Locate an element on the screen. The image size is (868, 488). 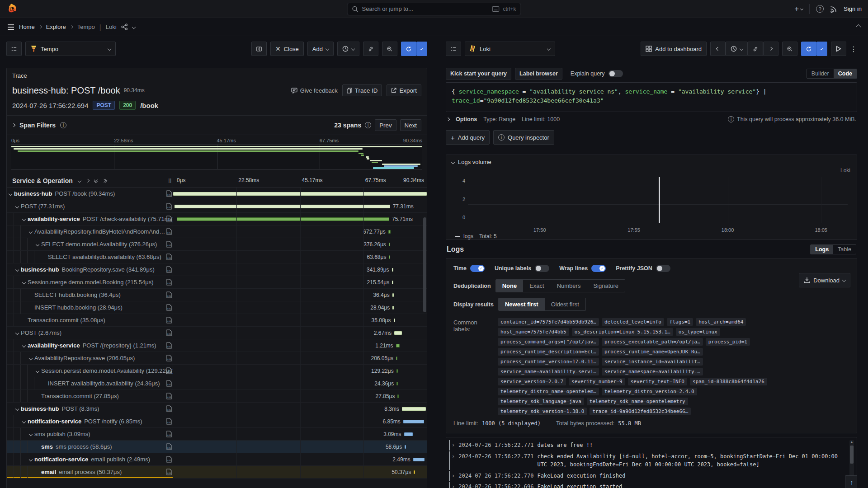
next-span-button: Next is located at coordinates (410, 125).